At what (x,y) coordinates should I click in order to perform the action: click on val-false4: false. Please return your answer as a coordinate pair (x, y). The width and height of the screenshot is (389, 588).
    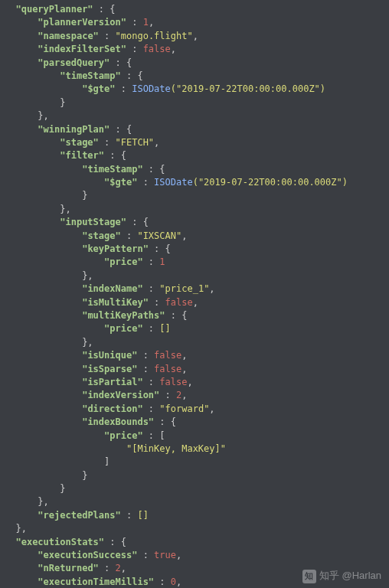
    Looking at the image, I should click on (168, 369).